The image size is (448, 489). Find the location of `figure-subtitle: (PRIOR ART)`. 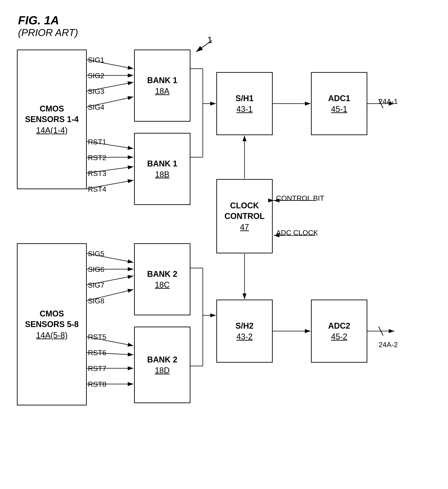

figure-subtitle: (PRIOR ART) is located at coordinates (48, 33).